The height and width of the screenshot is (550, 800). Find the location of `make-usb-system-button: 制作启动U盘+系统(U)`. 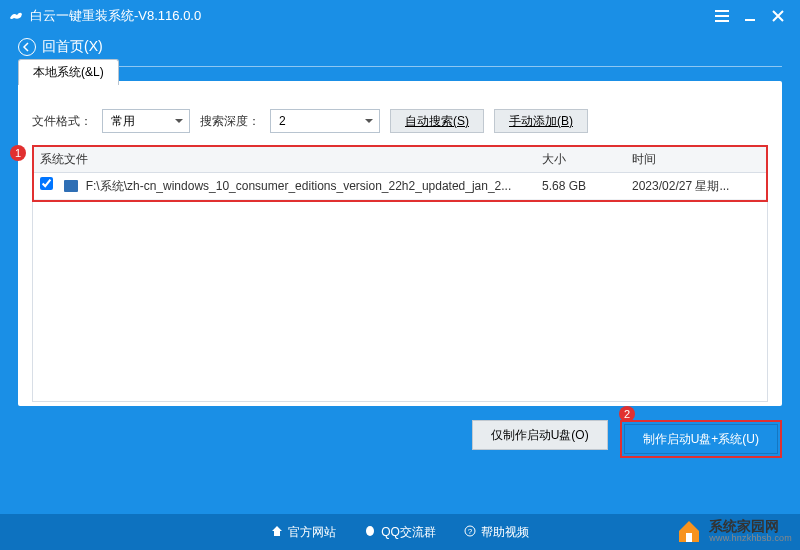

make-usb-system-button: 制作启动U盘+系统(U) is located at coordinates (701, 439).